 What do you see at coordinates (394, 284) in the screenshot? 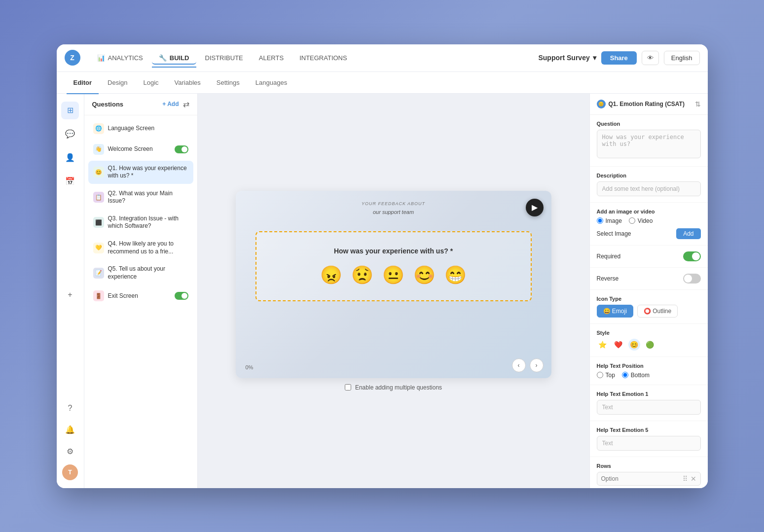
I see `survey-preview: YOUR FEEDBACK ABOUT our support team ▶ H…` at bounding box center [394, 284].